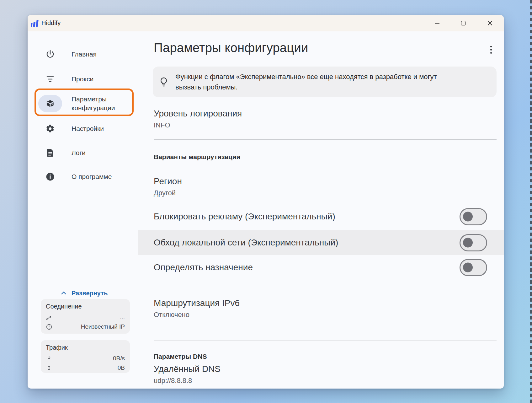 This screenshot has width=532, height=403. Describe the element at coordinates (85, 357) in the screenshot. I see `traffic-card: Трафик 0B/s 0B` at that location.